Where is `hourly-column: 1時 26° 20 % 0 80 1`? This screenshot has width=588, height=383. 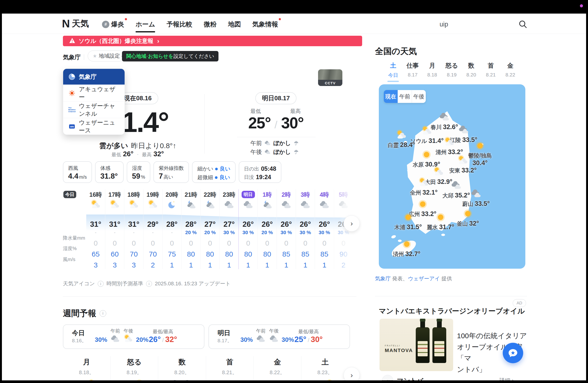
hourly-column: 1時 26° 20 % 0 80 1 is located at coordinates (267, 229).